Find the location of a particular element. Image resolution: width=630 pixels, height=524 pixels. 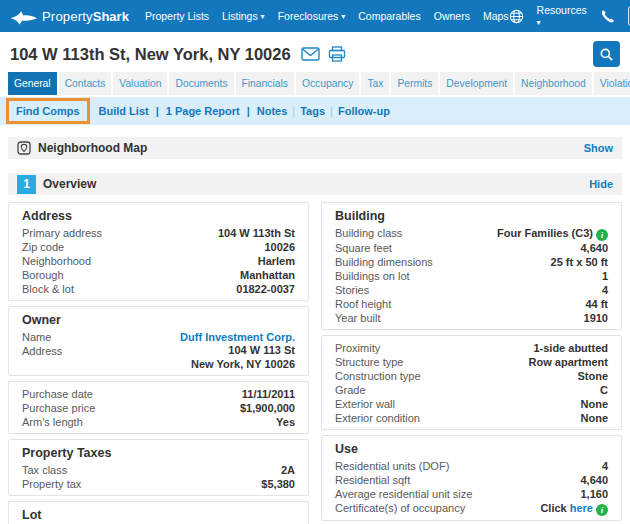

address-card: Address Primary address 104 W 113th St Z… is located at coordinates (158, 252).